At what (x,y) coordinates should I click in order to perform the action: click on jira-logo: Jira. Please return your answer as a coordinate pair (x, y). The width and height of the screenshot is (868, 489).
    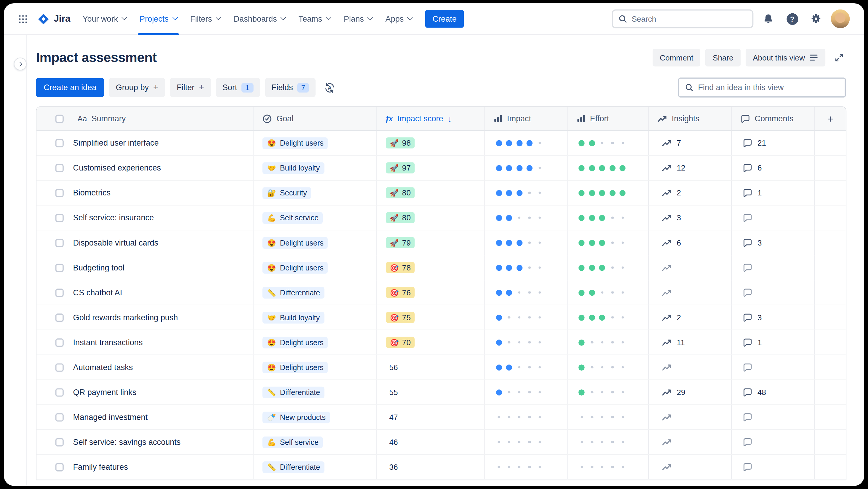
    Looking at the image, I should click on (54, 19).